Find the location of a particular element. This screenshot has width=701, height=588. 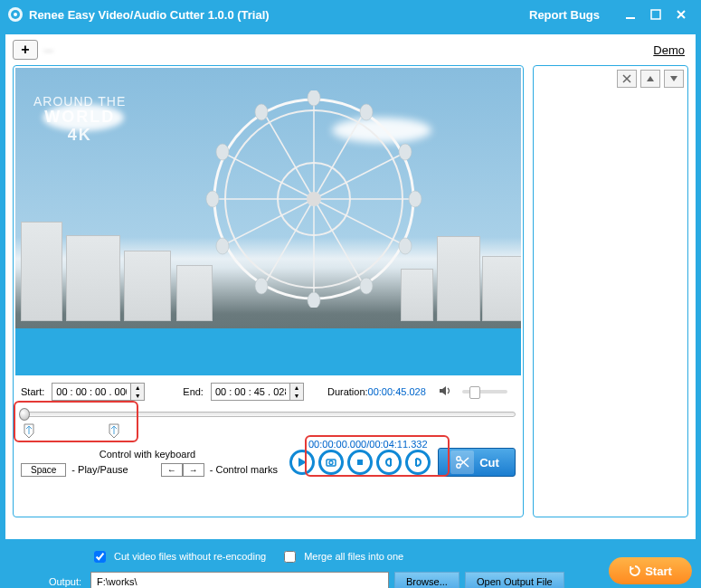

start-down-icon: ▼ is located at coordinates (137, 396).